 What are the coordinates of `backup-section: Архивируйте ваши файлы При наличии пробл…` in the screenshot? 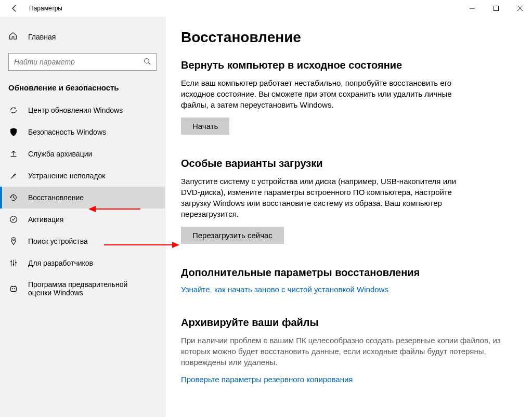 It's located at (348, 350).